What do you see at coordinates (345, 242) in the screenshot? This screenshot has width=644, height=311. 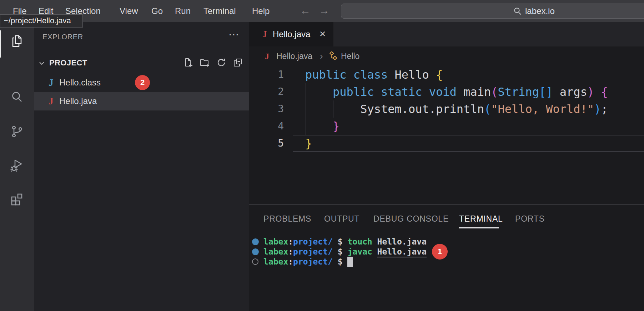 I see `terminal-line: labex:project/ $ touch Hello.java` at bounding box center [345, 242].